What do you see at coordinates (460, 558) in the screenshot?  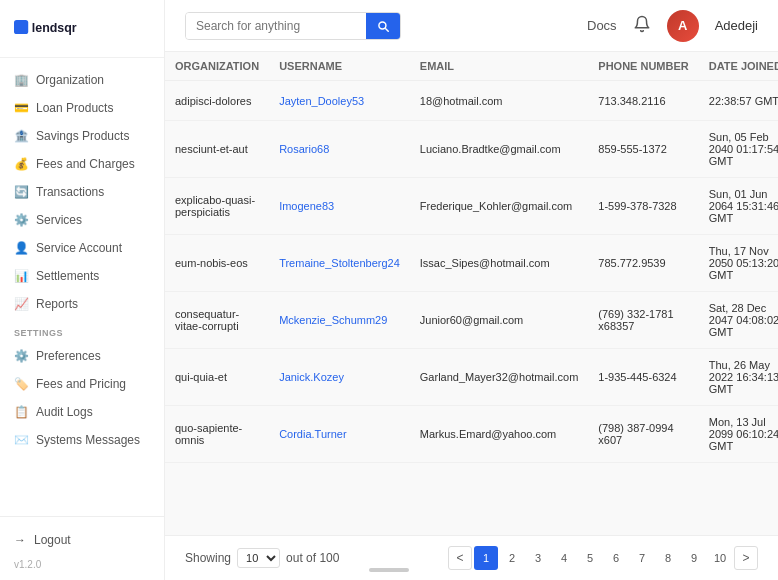 I see `prev-page-button: <` at bounding box center [460, 558].